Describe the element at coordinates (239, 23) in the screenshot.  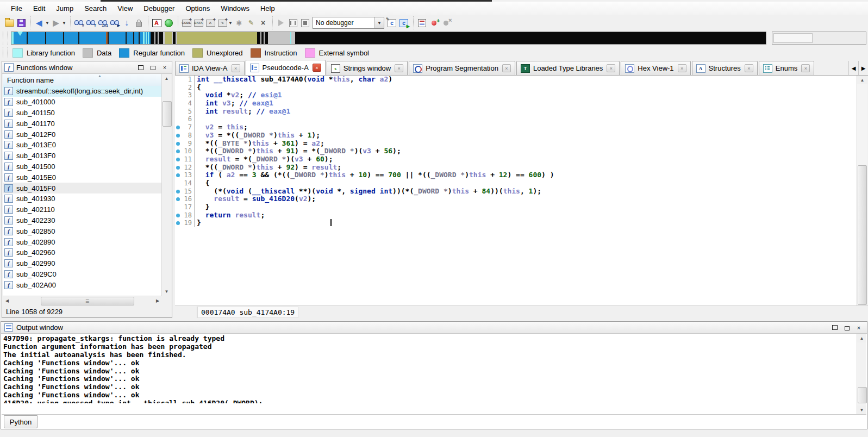
I see `patch-icon: ✱` at that location.